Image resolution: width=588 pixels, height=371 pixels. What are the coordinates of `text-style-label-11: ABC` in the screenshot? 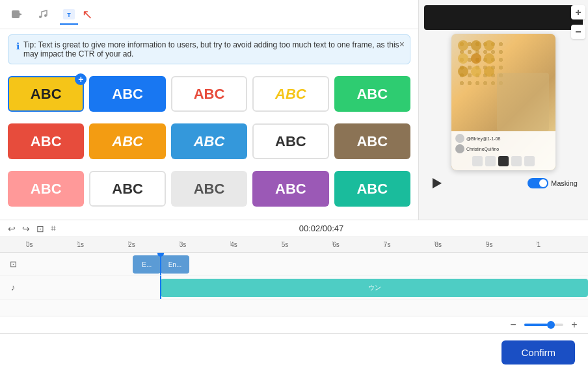 It's located at (127, 189).